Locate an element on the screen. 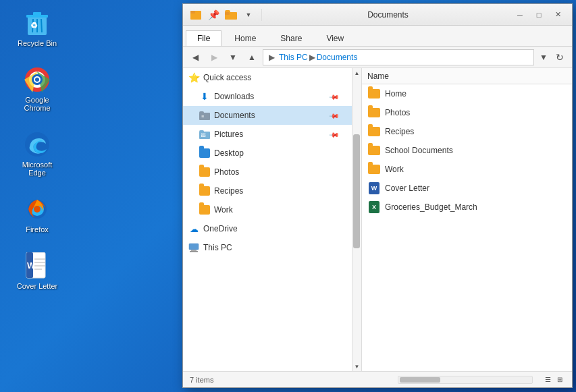  address-box: ▶ This PC ▶ Documents is located at coordinates (398, 57).